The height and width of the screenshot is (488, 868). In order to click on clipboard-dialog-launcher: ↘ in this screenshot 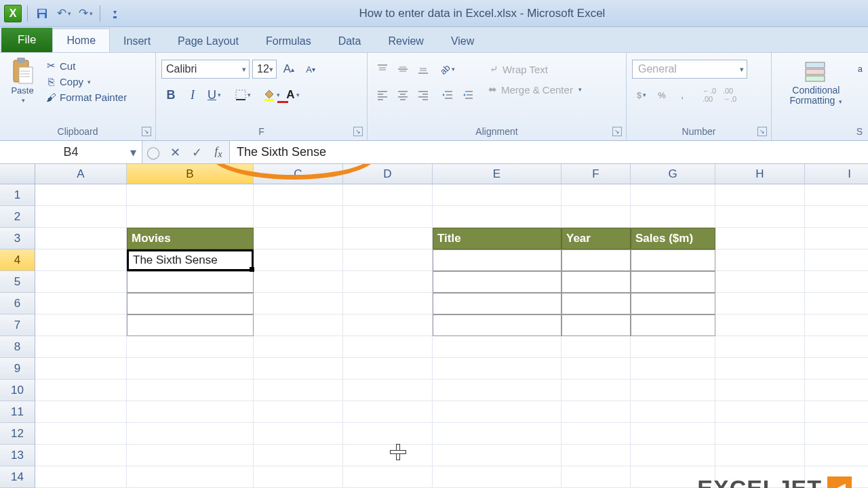, I will do `click(146, 131)`.